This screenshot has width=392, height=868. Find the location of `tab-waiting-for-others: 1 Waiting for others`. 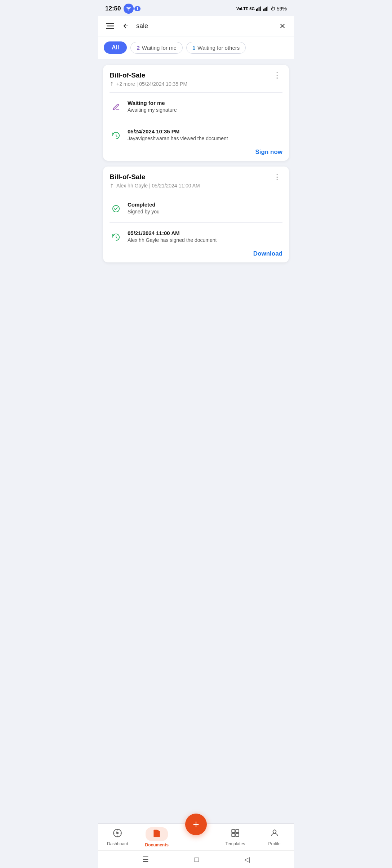

tab-waiting-for-others: 1 Waiting for others is located at coordinates (216, 48).